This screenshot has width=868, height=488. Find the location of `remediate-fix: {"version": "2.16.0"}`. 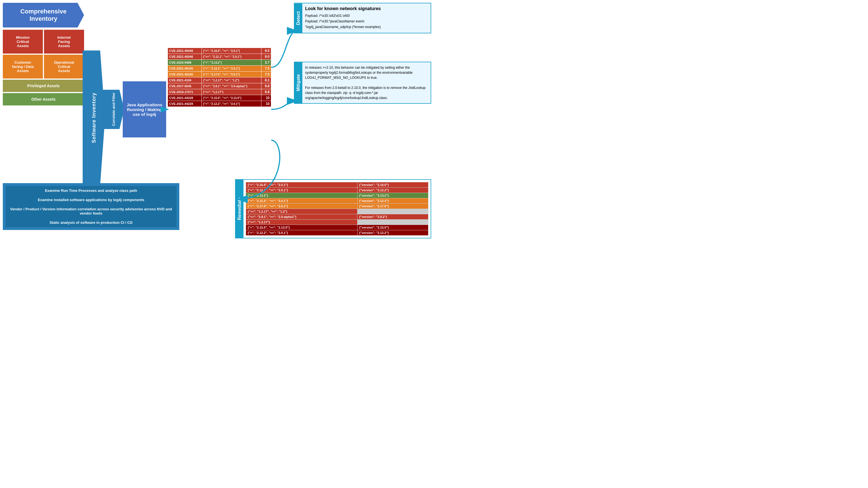

remediate-fix: {"version": "2.16.0"} is located at coordinates (393, 185).